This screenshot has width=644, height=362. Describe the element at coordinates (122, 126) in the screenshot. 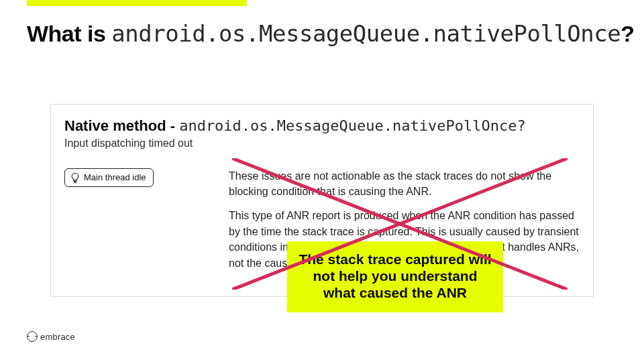

I see `card-title-label: Native method -` at that location.